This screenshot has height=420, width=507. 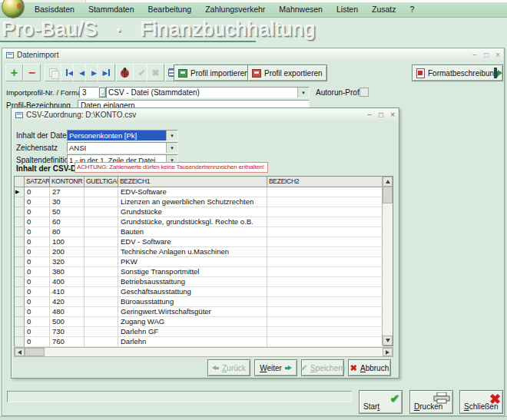 What do you see at coordinates (387, 181) in the screenshot?
I see `scroll-up-icon` at bounding box center [387, 181].